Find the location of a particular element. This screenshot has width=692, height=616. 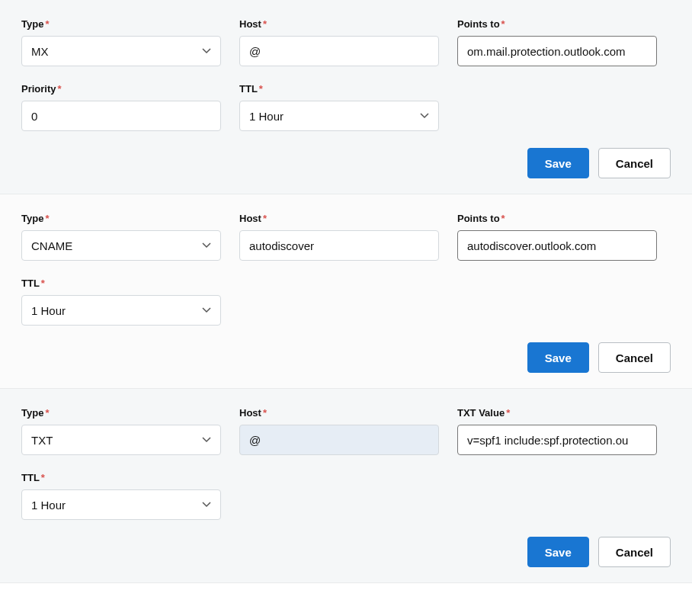

txt-value-input is located at coordinates (557, 440).